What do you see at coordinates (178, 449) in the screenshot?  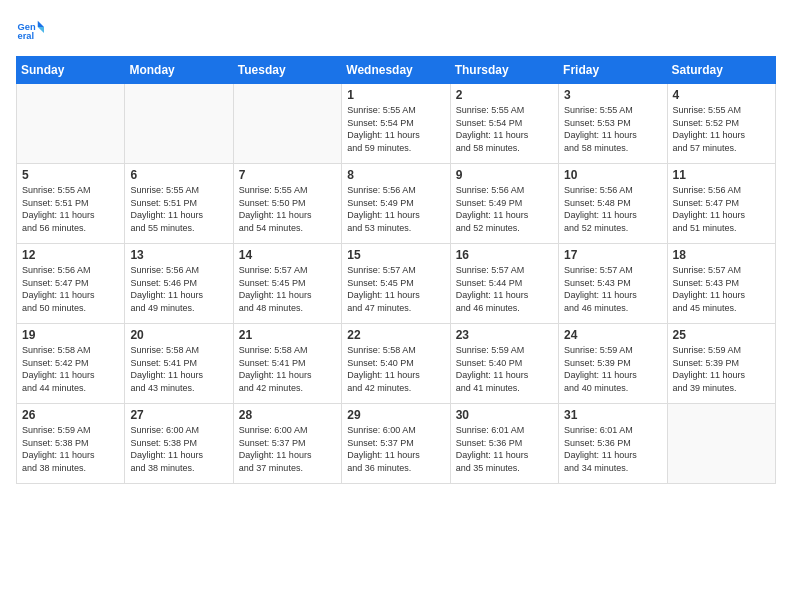 I see `day-info: Sunrise: 6:00 AM Sunset: 5:38 PM Dayligh…` at bounding box center [178, 449].